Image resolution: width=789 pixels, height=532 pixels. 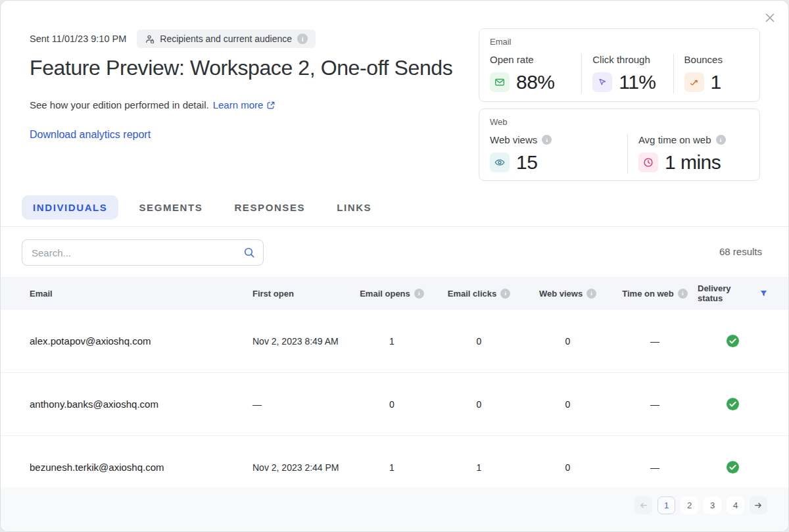 I want to click on row-email-clicks: 1, so click(x=479, y=468).